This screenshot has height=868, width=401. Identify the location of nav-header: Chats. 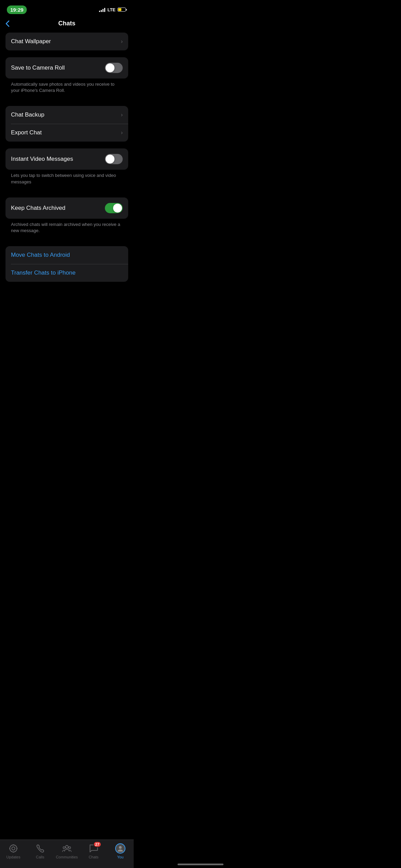
(67, 25).